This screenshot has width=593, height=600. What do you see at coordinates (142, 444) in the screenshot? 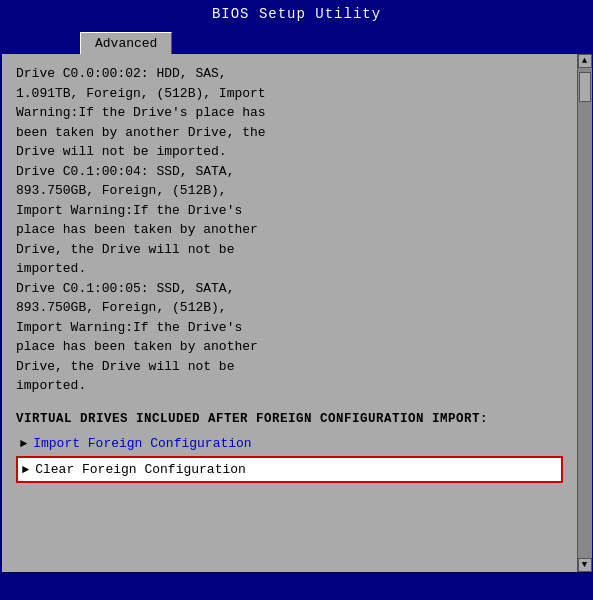
I see `import-label: Import Foreign Configuration` at bounding box center [142, 444].